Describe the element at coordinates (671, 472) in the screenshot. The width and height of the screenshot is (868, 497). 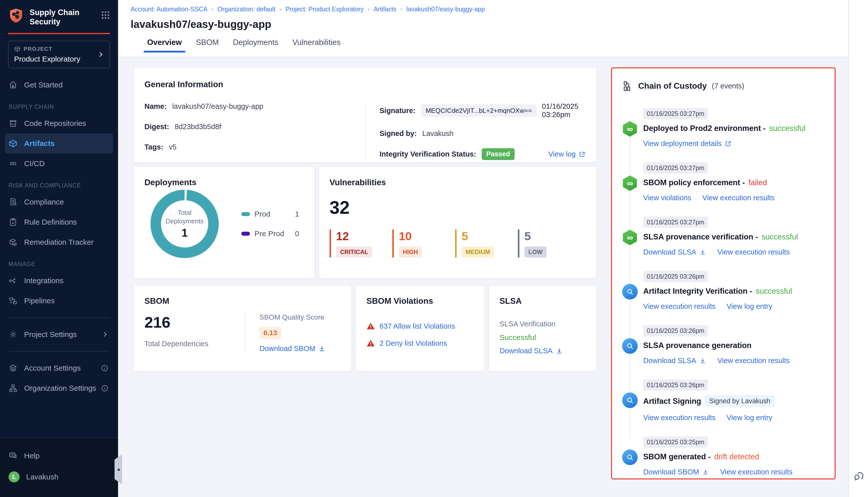
I see `link-label: Download SBOM` at that location.